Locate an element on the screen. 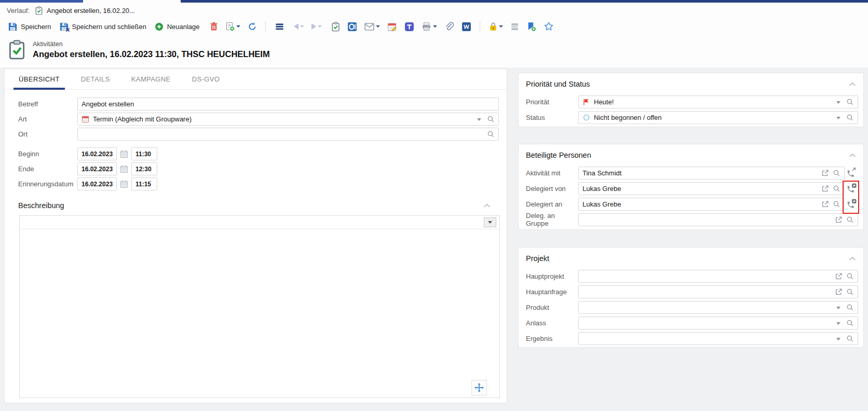  hauptanfrage-field is located at coordinates (718, 292).